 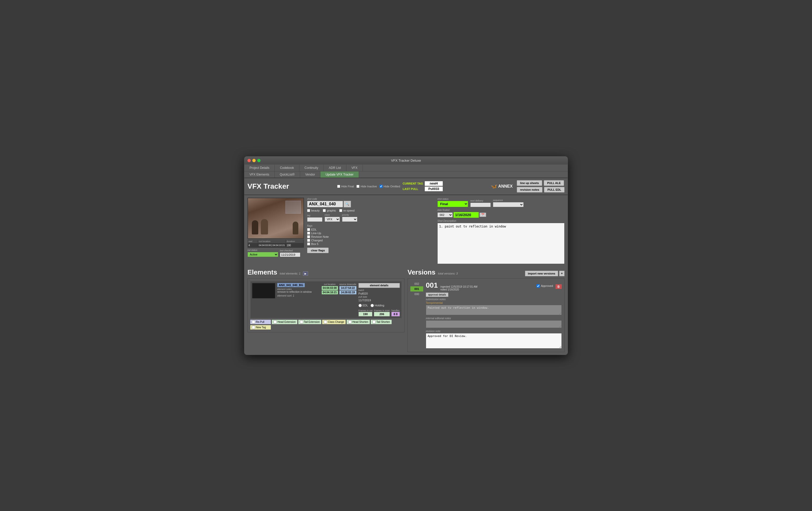 I want to click on holding-radio-label: Holding, so click(x=377, y=306).